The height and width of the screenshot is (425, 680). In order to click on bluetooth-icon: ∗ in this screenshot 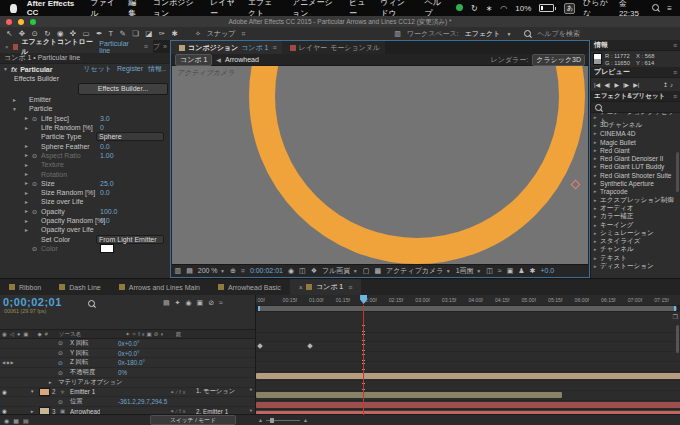, I will do `click(490, 8)`.